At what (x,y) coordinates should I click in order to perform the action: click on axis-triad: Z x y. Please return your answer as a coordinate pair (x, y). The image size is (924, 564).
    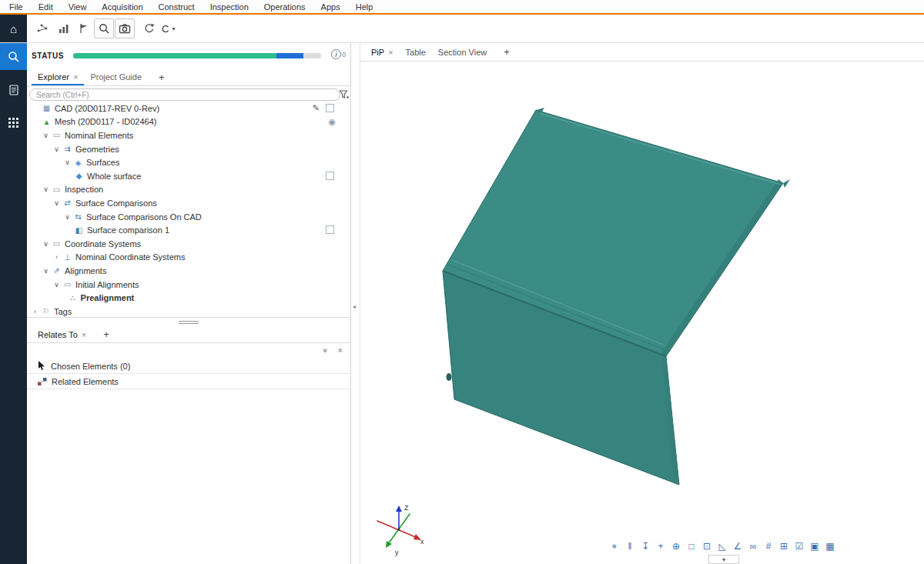
    Looking at the image, I should click on (400, 530).